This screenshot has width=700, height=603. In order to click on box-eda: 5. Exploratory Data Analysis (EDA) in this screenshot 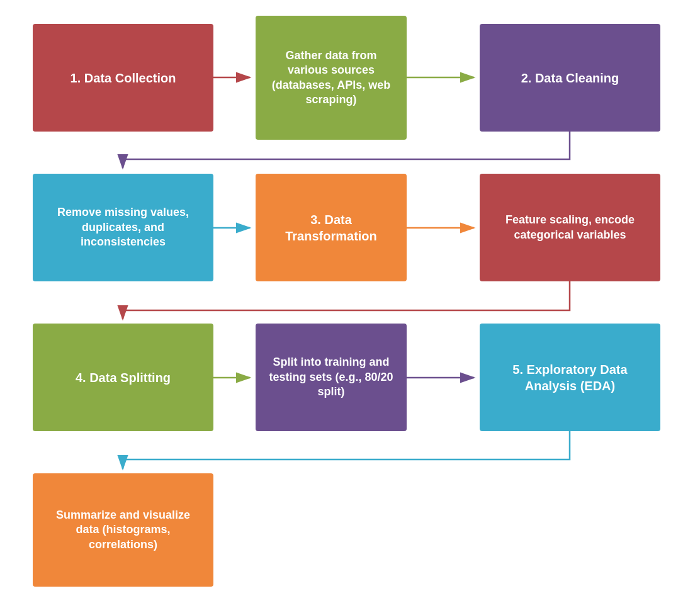, I will do `click(570, 378)`.